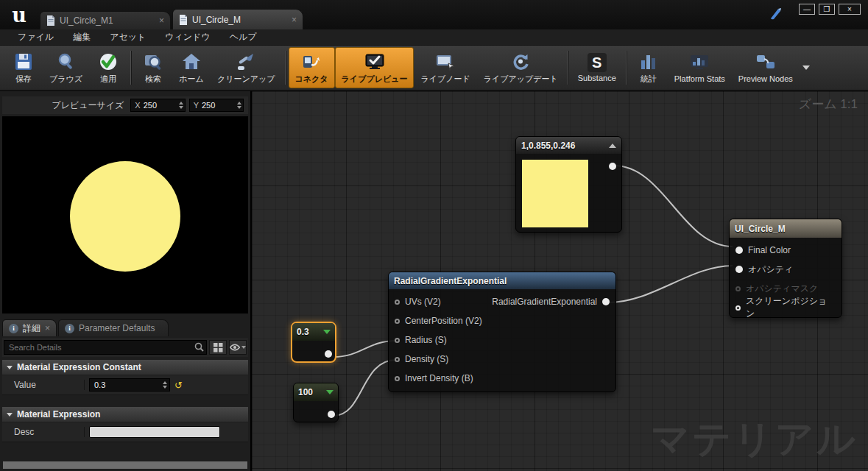 The image size is (868, 471). I want to click on panel-resize-grip, so click(125, 465).